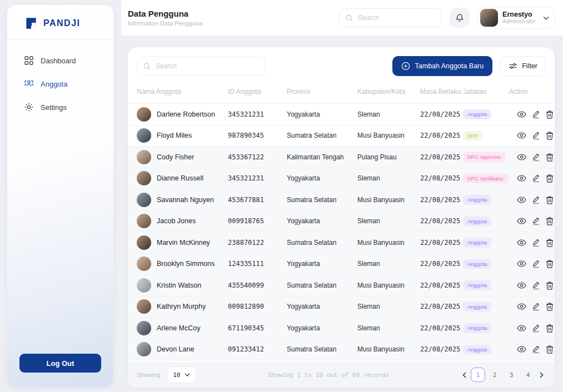 This screenshot has height=392, width=563. What do you see at coordinates (478, 375) in the screenshot?
I see `page-button-1: 1` at bounding box center [478, 375].